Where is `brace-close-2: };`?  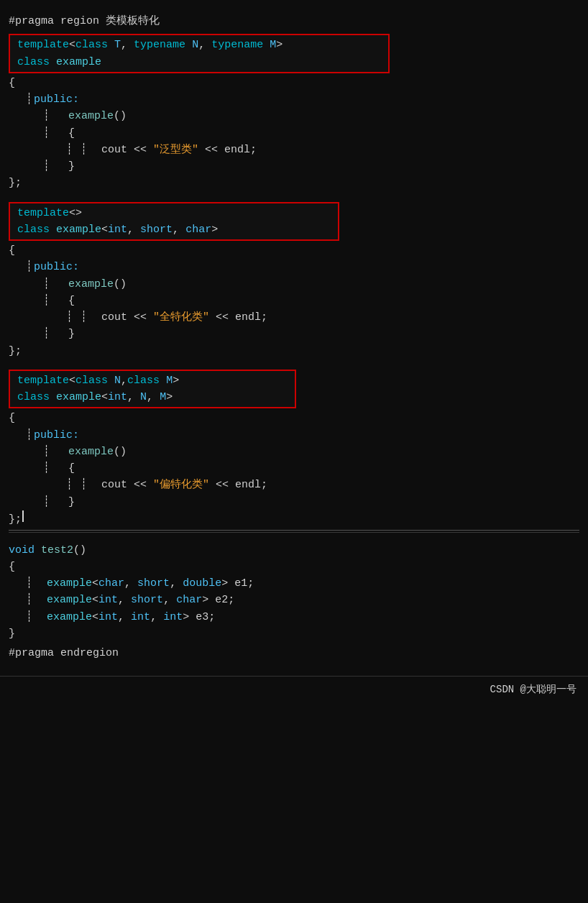 brace-close-2: }; is located at coordinates (294, 351).